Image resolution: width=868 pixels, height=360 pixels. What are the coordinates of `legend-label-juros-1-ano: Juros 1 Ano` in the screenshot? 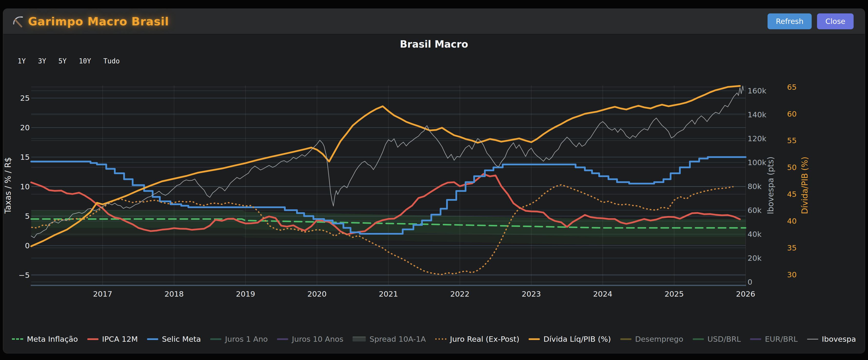 It's located at (247, 339).